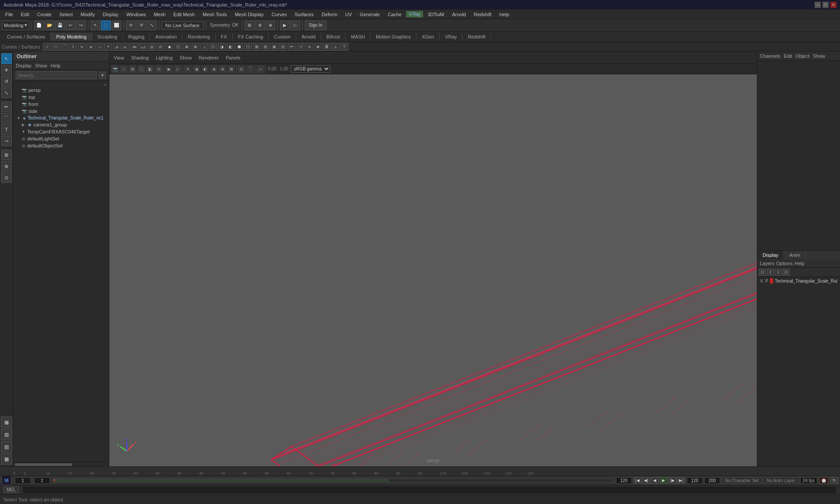  Describe the element at coordinates (222, 47) in the screenshot. I see `cs-icon-21: ◑` at that location.